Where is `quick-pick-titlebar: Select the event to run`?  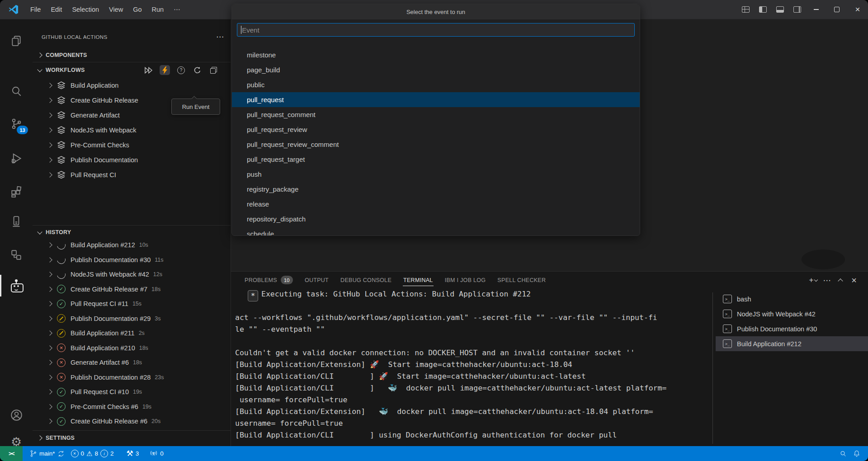
quick-pick-titlebar: Select the event to run is located at coordinates (436, 12).